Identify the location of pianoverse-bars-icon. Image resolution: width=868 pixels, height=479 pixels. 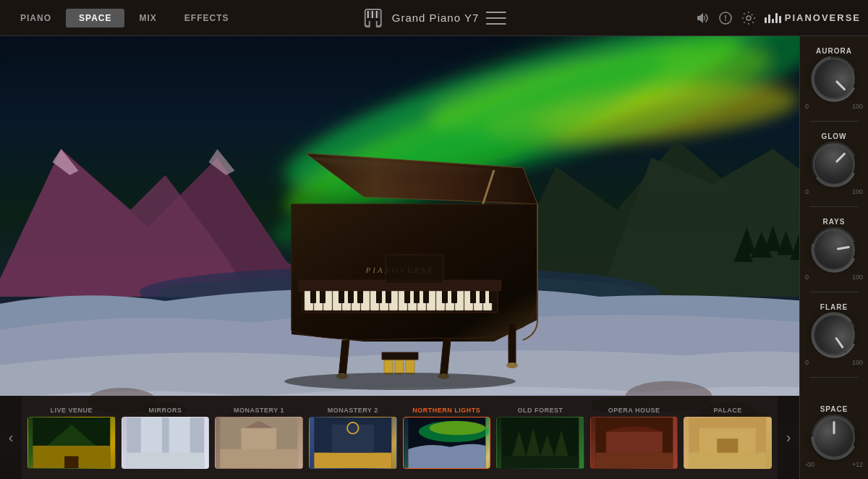
(773, 18).